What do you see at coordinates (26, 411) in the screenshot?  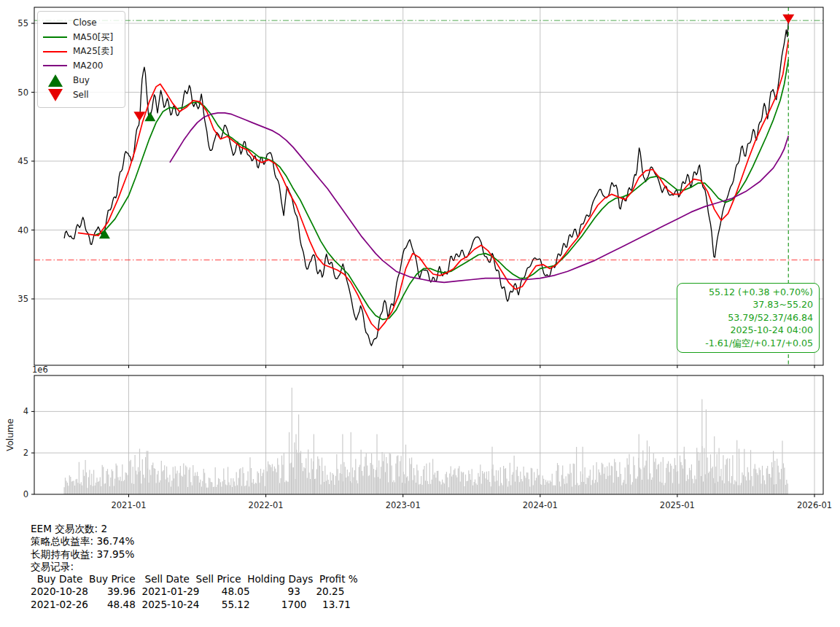 I see `svg-text: 4` at bounding box center [26, 411].